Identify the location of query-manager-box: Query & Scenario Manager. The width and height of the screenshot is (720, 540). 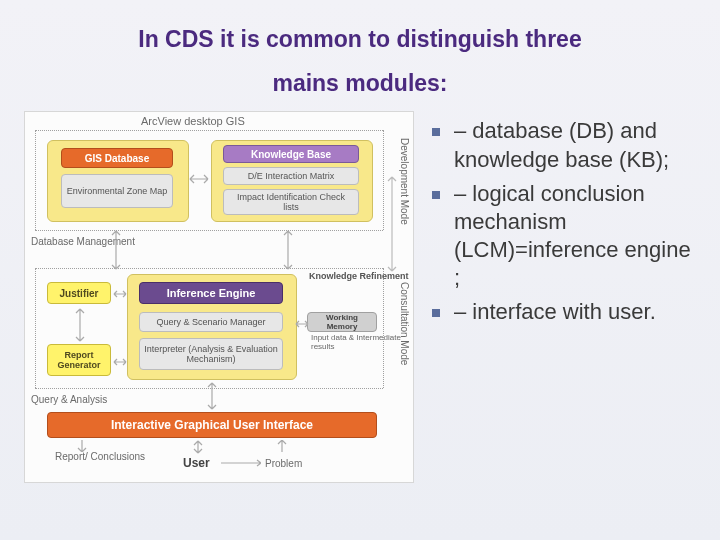
(211, 322).